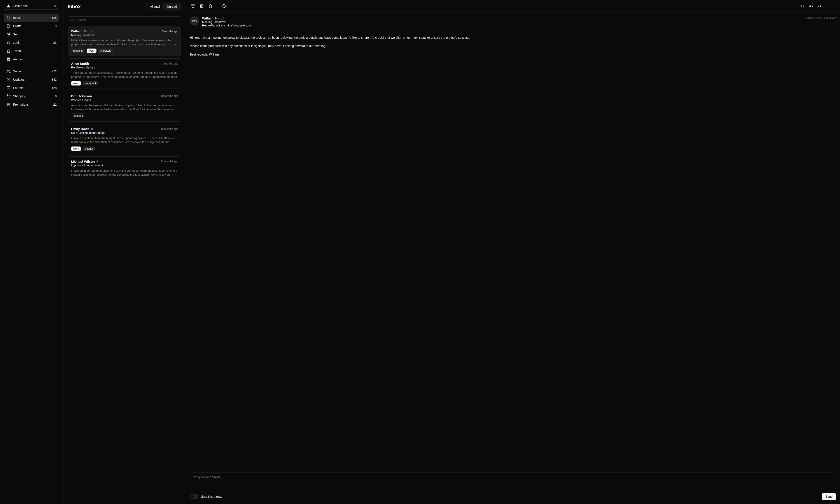 Image resolution: width=840 pixels, height=504 pixels. I want to click on sidebar-item-drafts: Drafts 9, so click(32, 26).